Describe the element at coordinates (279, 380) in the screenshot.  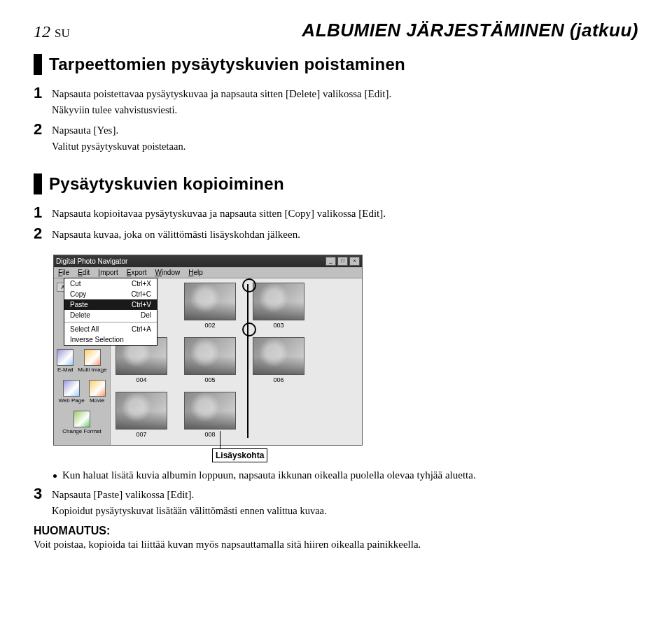
I see `thumb-006-label: 006` at that location.